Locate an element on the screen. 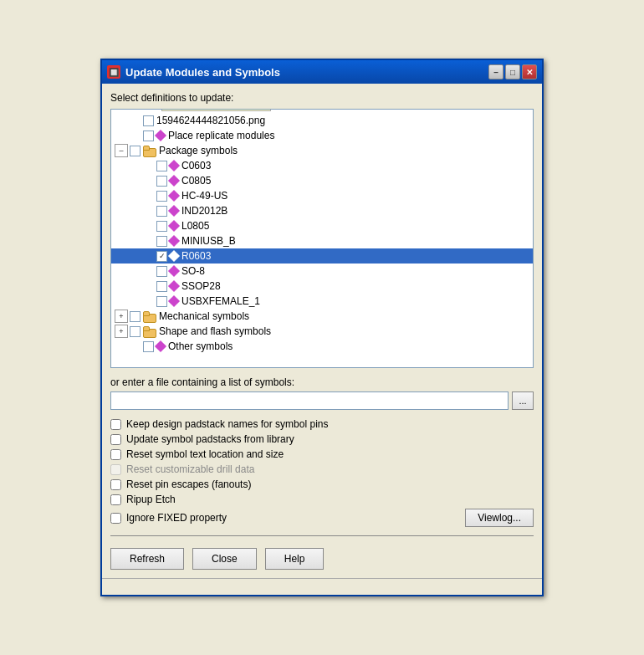  expander-placeholder is located at coordinates (135, 120).